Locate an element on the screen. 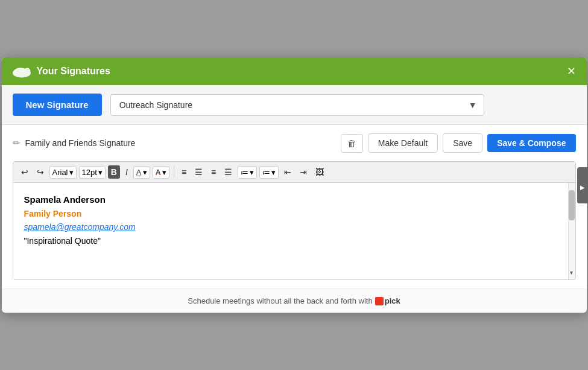 This screenshot has width=588, height=370. signature-content-role: Family Person is located at coordinates (53, 214).